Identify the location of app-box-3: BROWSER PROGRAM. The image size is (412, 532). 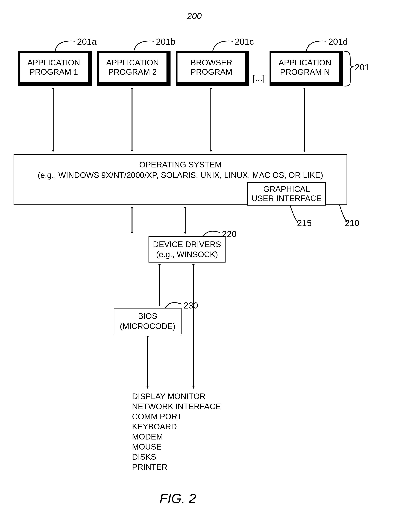
(213, 69).